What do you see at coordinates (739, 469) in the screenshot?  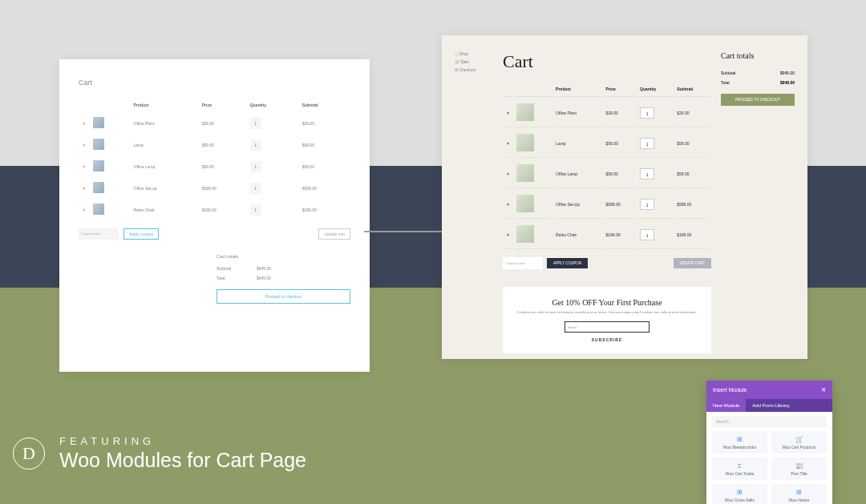 I see `module-option: ΣWoo Cart Totals` at bounding box center [739, 469].